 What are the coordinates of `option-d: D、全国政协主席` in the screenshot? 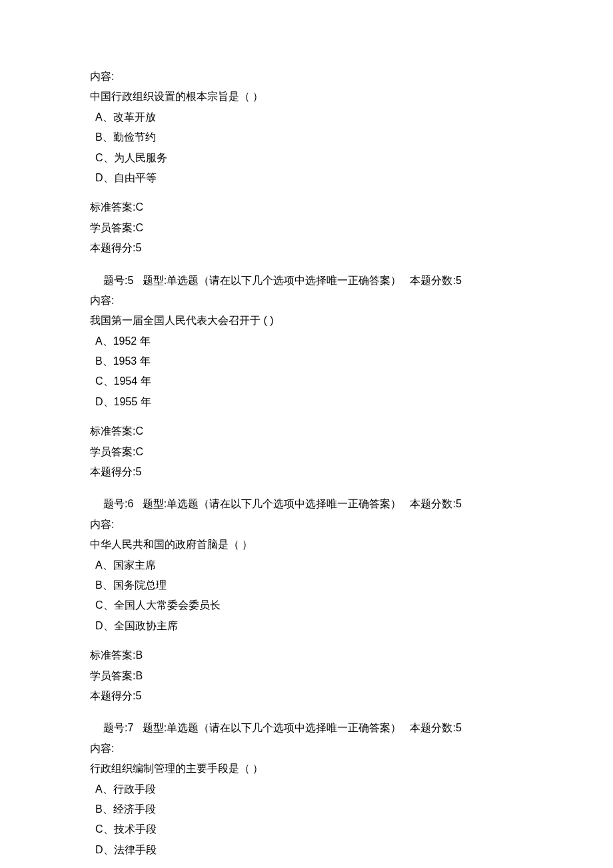 It's located at (309, 626).